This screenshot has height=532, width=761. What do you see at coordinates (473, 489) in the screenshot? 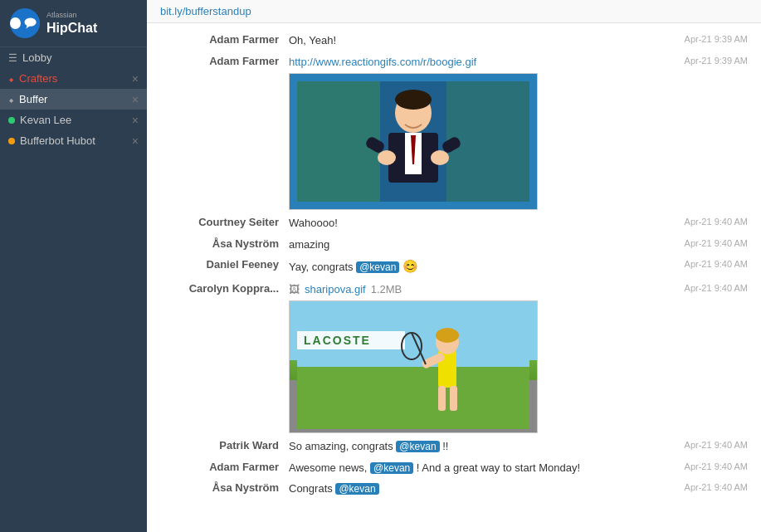
I see `message-content: Congrats @kevan` at bounding box center [473, 489].